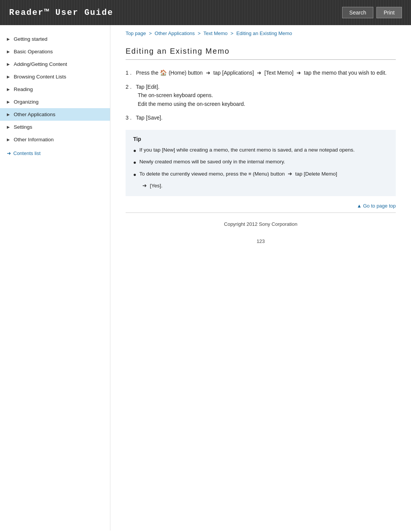 The height and width of the screenshot is (532, 411). I want to click on link-arrow-icon: ➜, so click(9, 153).